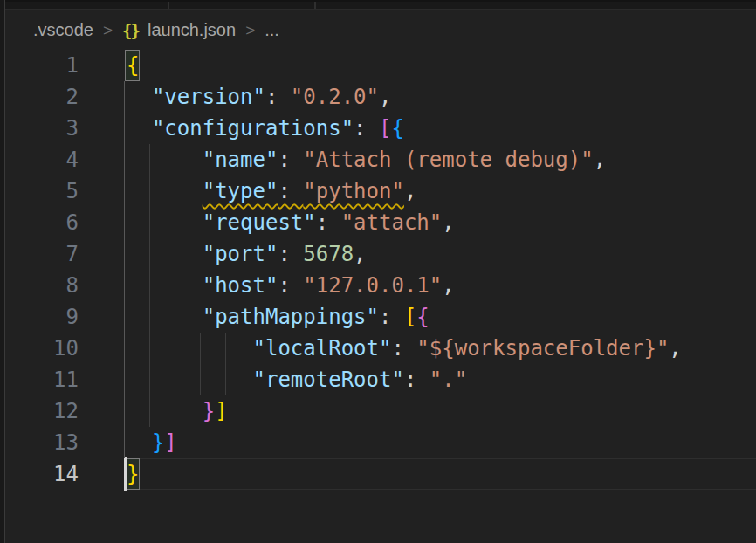 The image size is (756, 543). I want to click on line-number: 11, so click(66, 380).